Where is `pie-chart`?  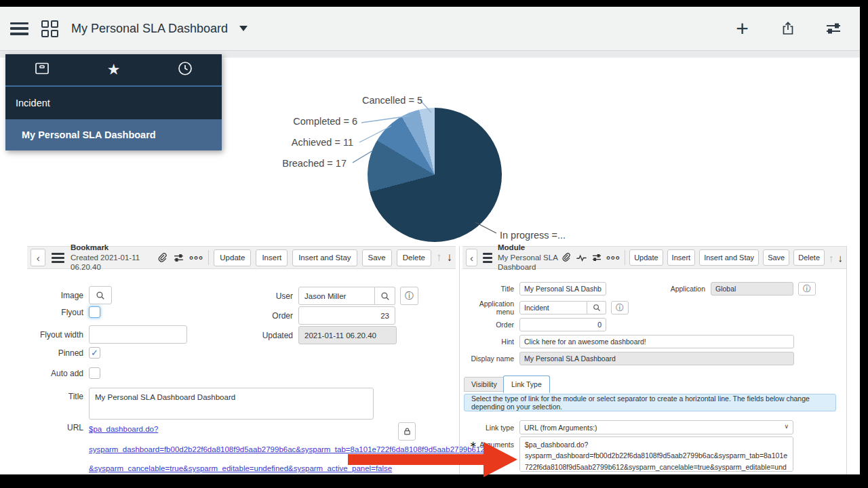
pie-chart is located at coordinates (435, 175).